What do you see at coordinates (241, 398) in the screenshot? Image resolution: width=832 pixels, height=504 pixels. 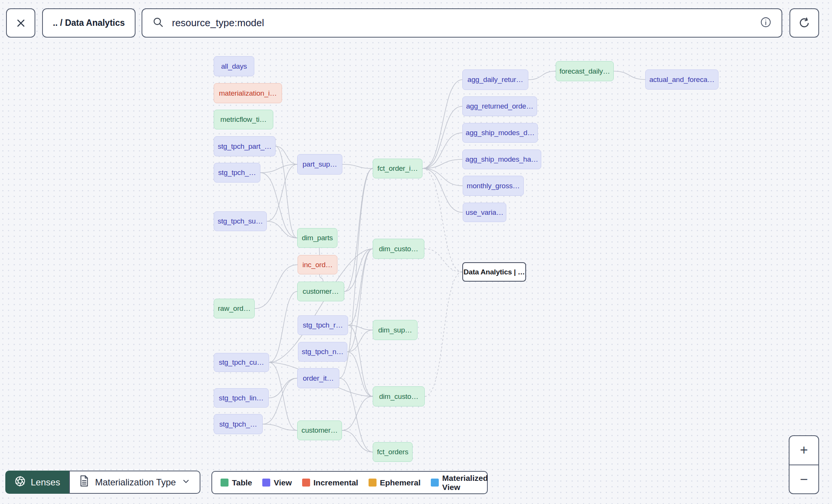 I see `graph-node-stg_tpch_lin: stg_tpch_lin…` at bounding box center [241, 398].